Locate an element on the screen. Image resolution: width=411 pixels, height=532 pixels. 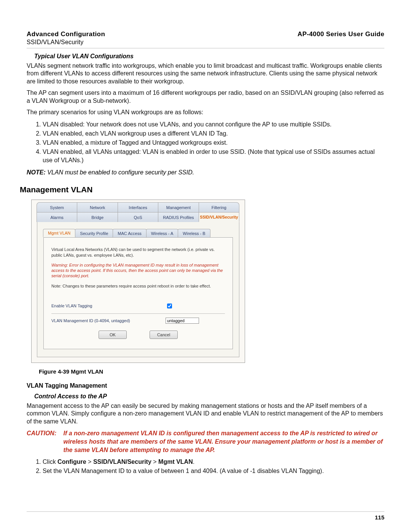
paragraph: The primary scenarios for using VLAN wor… is located at coordinates (206, 112).